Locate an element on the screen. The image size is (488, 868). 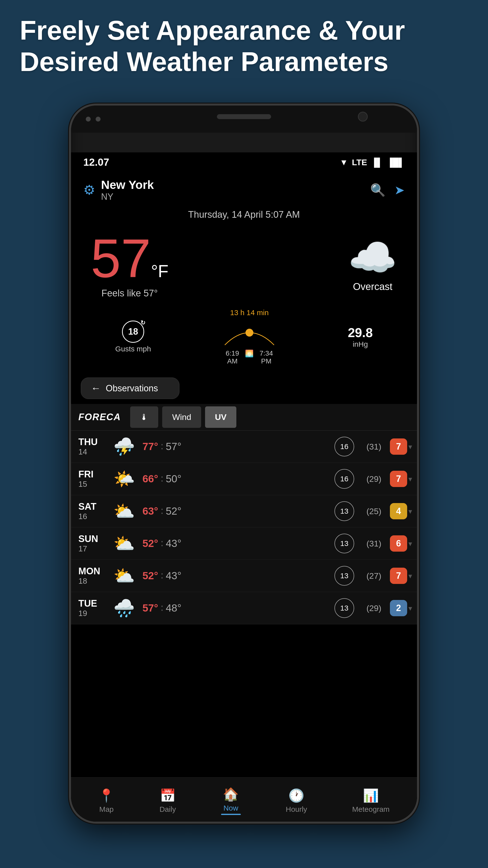
pressure-stat: 29.8 inHg is located at coordinates (360, 337).